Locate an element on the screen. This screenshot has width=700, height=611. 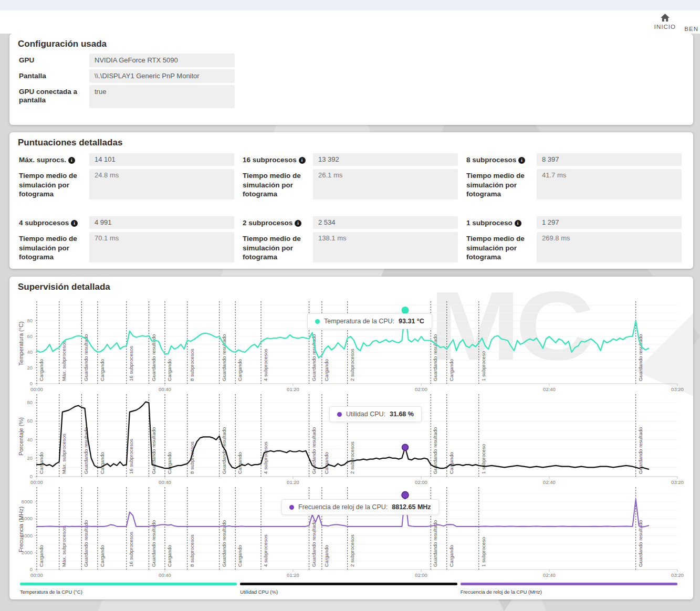
config-value: \\.\DISPLAY1 Generic PnP Monitor is located at coordinates (162, 76).